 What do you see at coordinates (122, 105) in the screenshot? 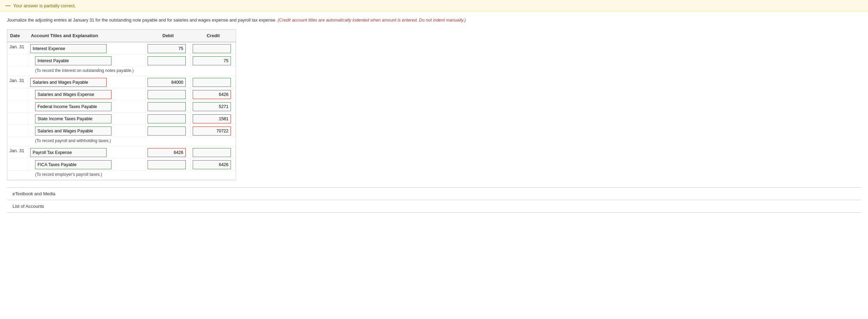
I see `journal-table: Date Account Titles and Explanation Debi…` at bounding box center [122, 105].